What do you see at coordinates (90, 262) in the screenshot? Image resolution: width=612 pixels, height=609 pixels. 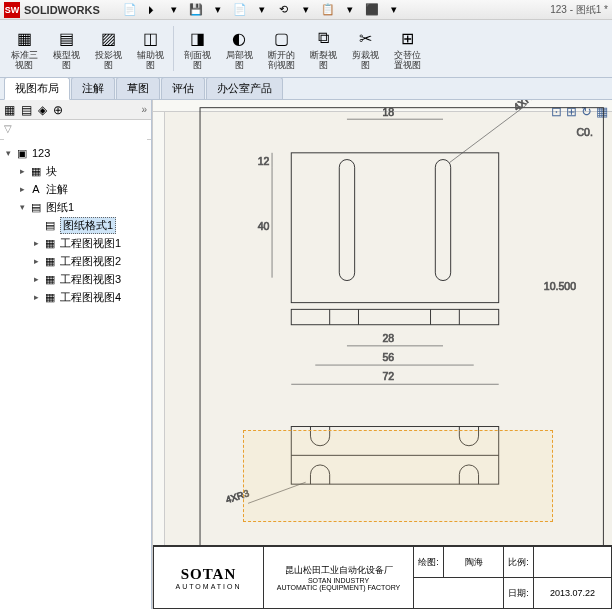 I see `node-label: 工程图视图2` at bounding box center [90, 262].